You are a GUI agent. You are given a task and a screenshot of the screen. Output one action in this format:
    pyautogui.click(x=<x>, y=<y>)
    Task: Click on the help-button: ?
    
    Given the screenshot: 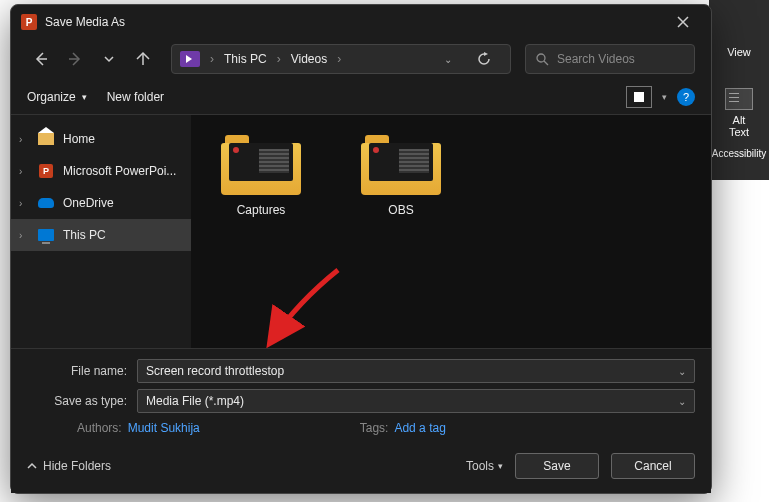 What is the action you would take?
    pyautogui.click(x=686, y=97)
    